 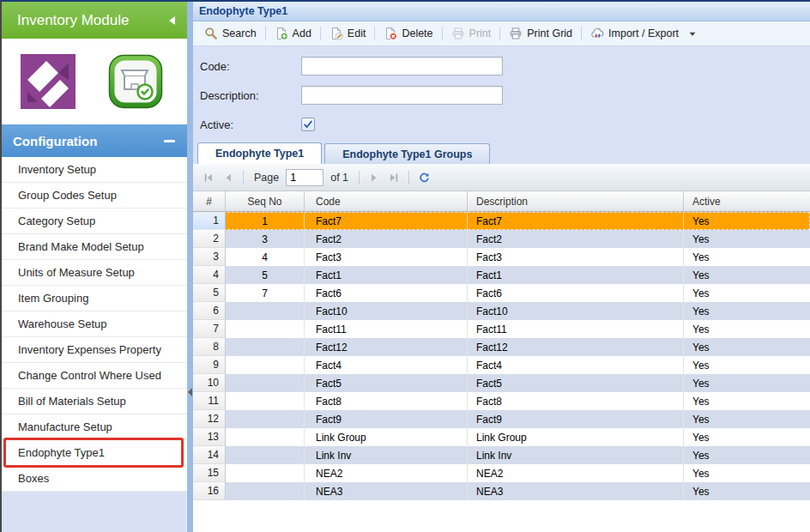 What do you see at coordinates (265, 201) in the screenshot?
I see `column-header-seq-no: Seq No` at bounding box center [265, 201].